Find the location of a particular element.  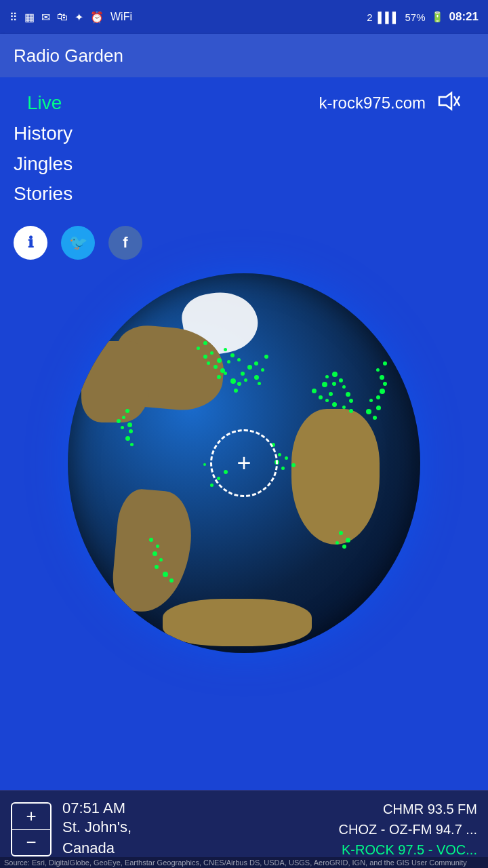

status-icons-right: 2 ▌▌▌ 57% 🔋 08:21 is located at coordinates (423, 17).